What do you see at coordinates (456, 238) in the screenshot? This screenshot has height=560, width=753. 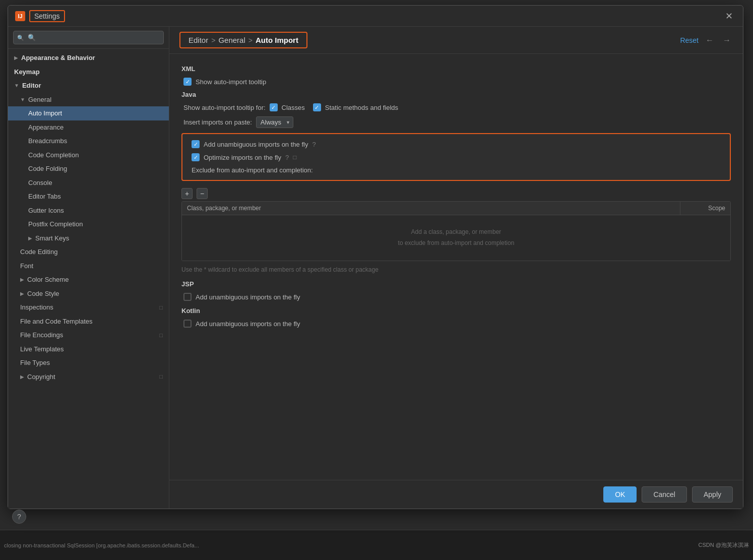 I see `table-empty-state: Add a class, package, or member to exclu…` at bounding box center [456, 238].